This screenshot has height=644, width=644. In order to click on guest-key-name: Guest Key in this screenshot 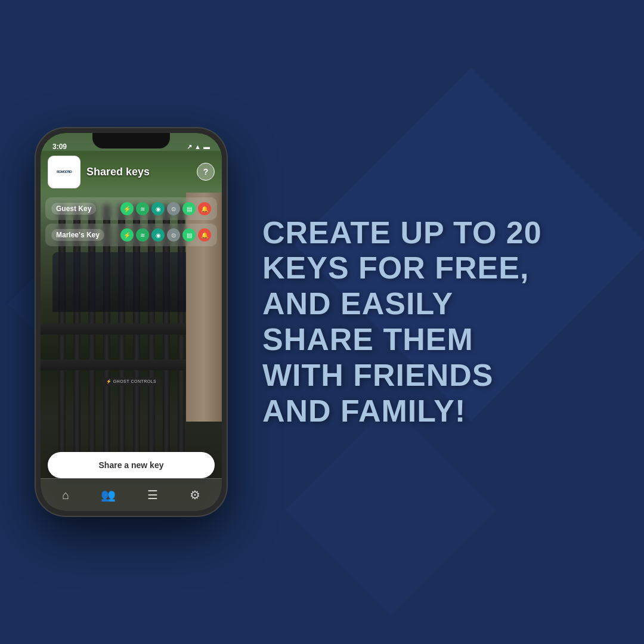, I will do `click(74, 209)`.